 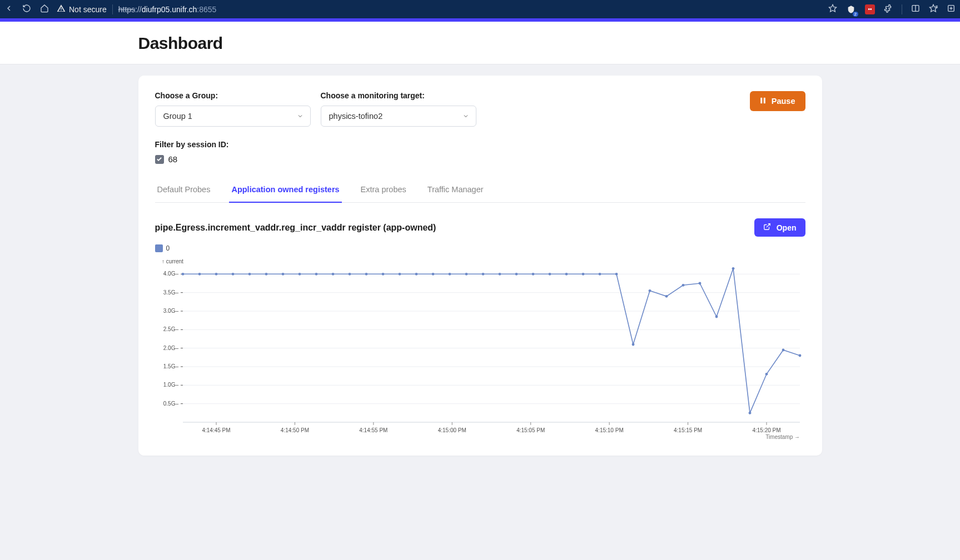 What do you see at coordinates (783, 437) in the screenshot?
I see `svg-text: Timestamp →` at bounding box center [783, 437].